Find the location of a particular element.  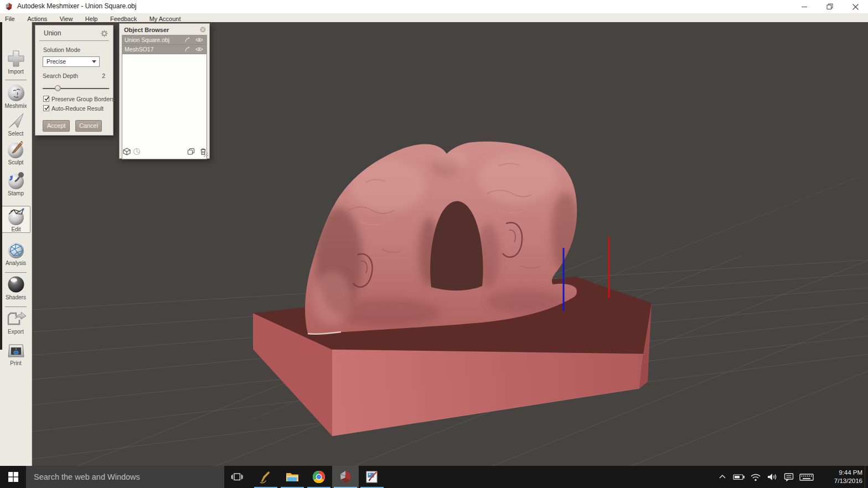

battery-icon is located at coordinates (739, 477).